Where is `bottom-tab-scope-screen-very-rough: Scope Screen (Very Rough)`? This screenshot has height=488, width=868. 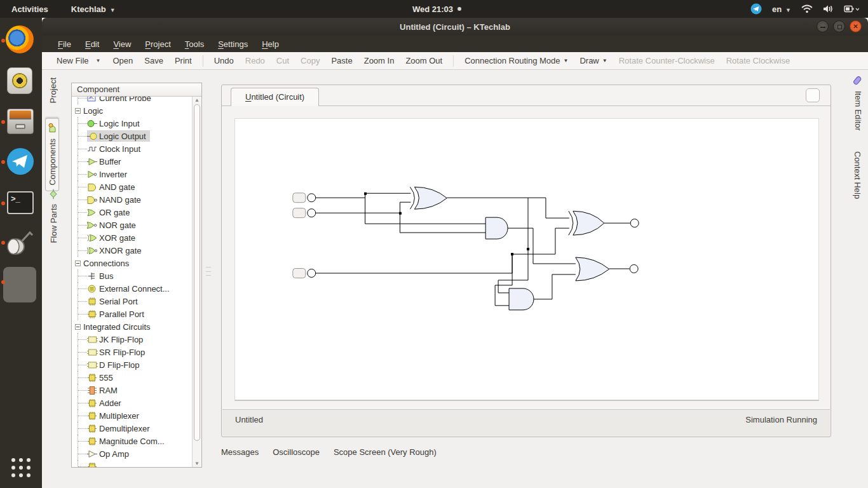
bottom-tab-scope-screen-very-rough: Scope Screen (Very Rough) is located at coordinates (385, 452).